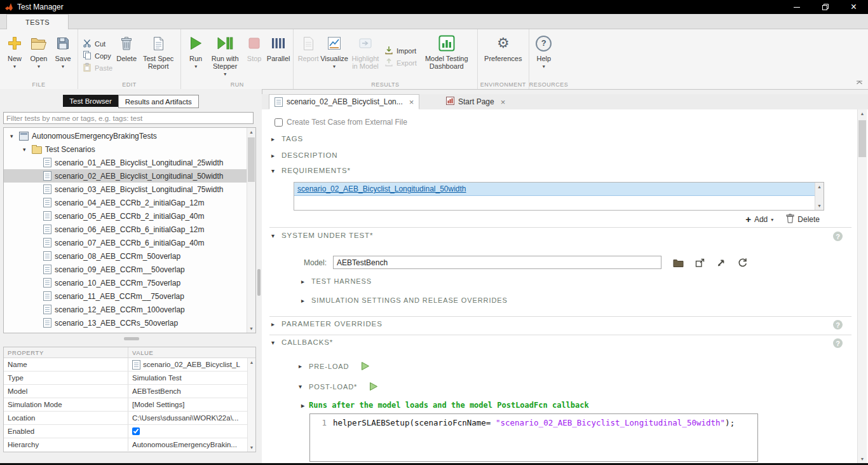  What do you see at coordinates (305, 155) in the screenshot?
I see `section-description: ▸ DESCRIPTION` at bounding box center [305, 155].